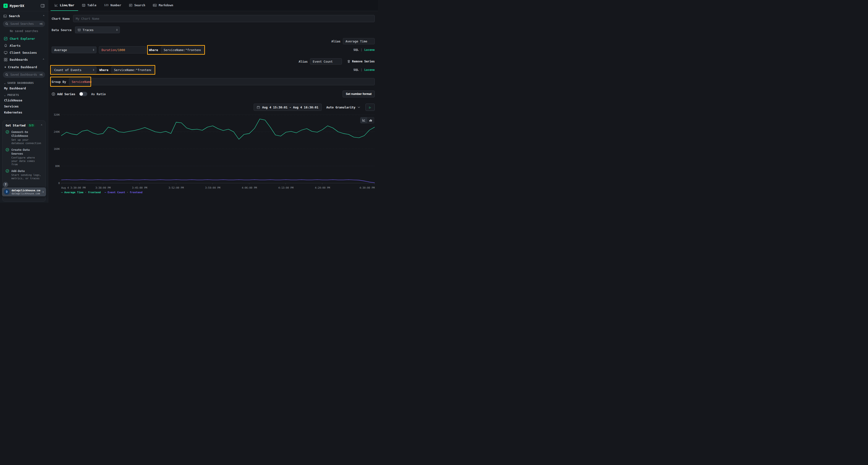 This screenshot has height=465, width=868. What do you see at coordinates (286, 188) in the screenshot?
I see `x-axis-label: 4:13:00 PM` at bounding box center [286, 188].